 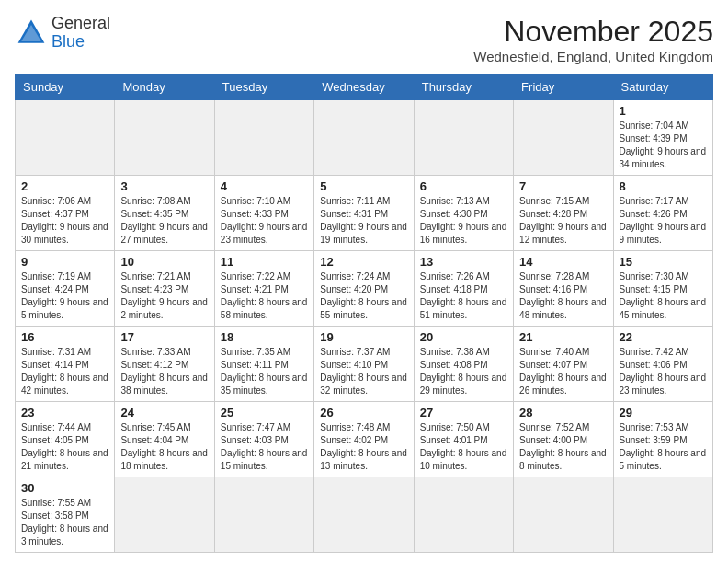 I want to click on day-number: 15, so click(x=664, y=261).